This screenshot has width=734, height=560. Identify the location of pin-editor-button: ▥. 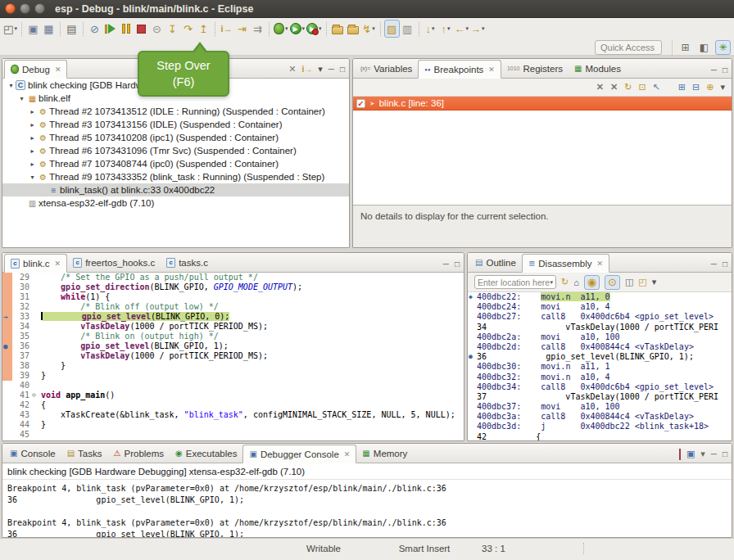
(408, 29).